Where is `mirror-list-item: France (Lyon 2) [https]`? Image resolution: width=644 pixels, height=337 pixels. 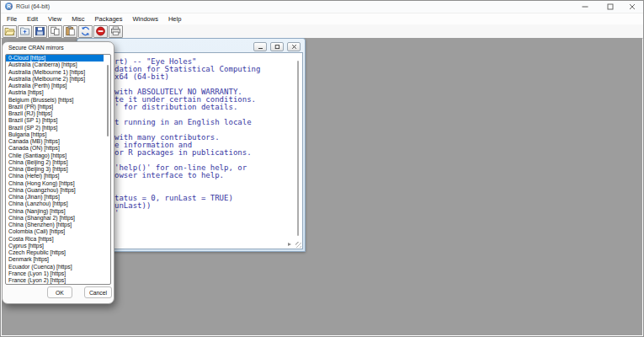
mirror-list-item: France (Lyon 2) [https] is located at coordinates (55, 281).